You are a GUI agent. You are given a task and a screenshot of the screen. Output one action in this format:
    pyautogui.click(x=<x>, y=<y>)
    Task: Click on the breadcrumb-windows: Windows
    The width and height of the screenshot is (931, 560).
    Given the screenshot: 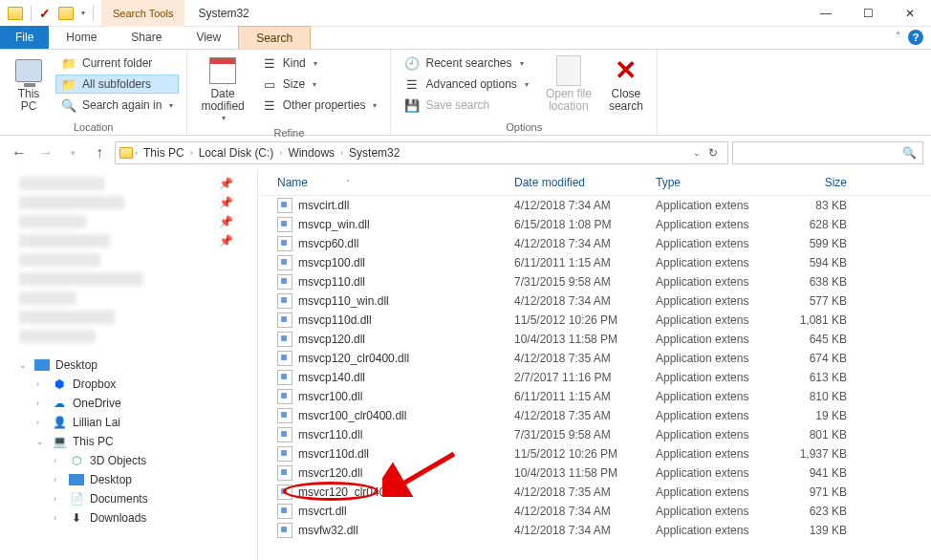 What is the action you would take?
    pyautogui.click(x=312, y=153)
    